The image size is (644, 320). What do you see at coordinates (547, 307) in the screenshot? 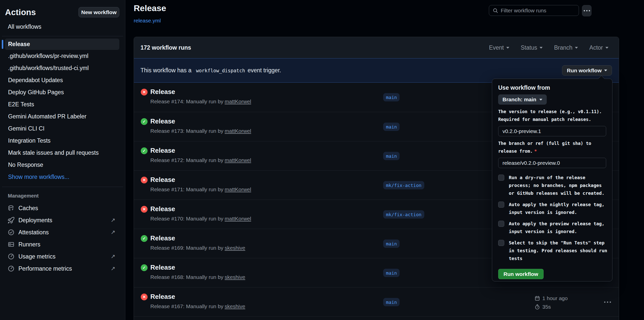
I see `run-duration: 35s` at bounding box center [547, 307].